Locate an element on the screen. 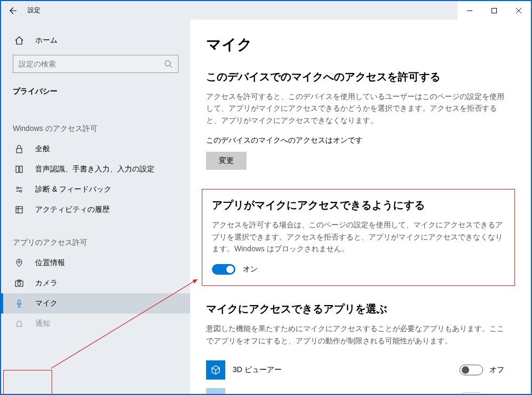  app-name: 3D ビューアー is located at coordinates (346, 370).